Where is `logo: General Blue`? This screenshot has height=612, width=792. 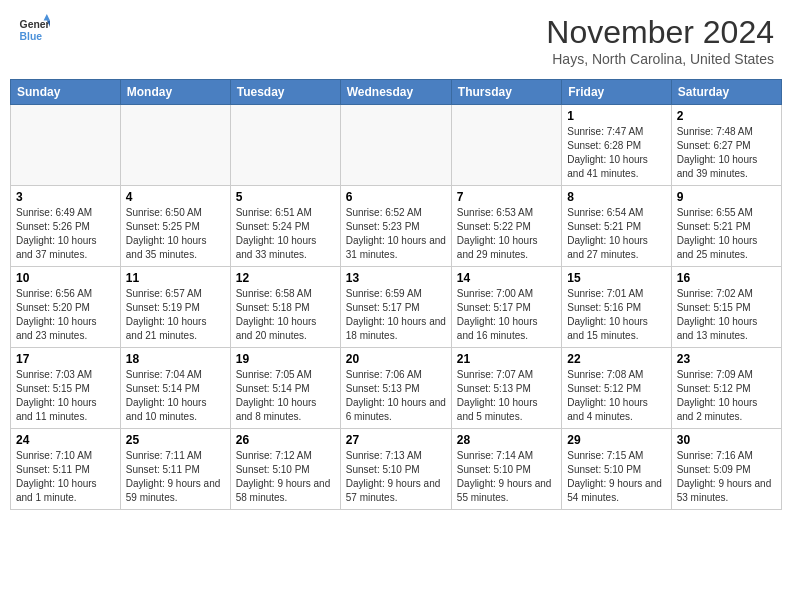
logo: General Blue is located at coordinates (34, 30).